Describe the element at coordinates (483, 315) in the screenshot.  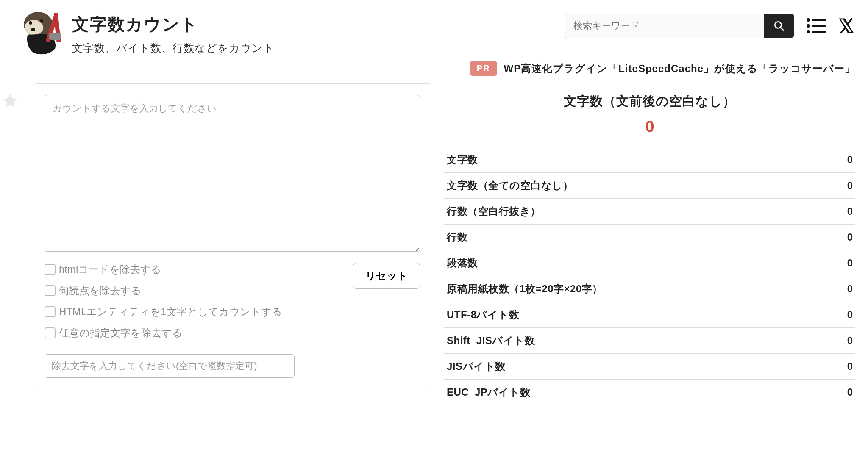
I see `result-label: UTF-8バイト数` at that location.